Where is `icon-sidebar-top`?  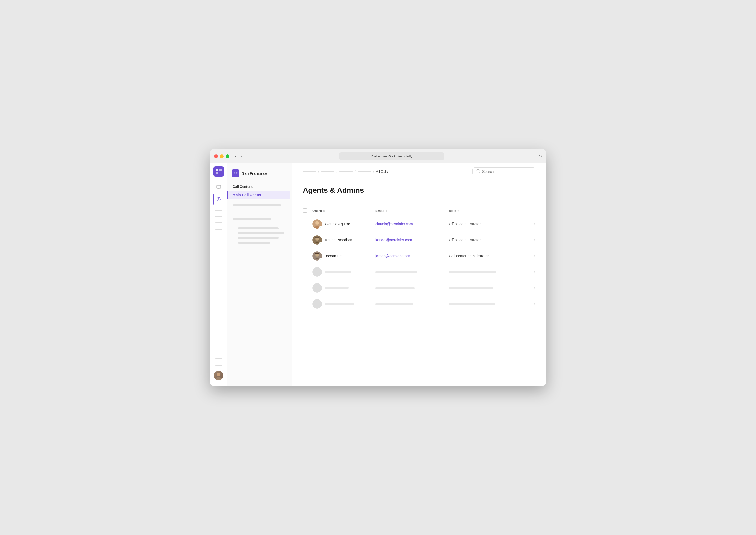 icon-sidebar-top is located at coordinates (219, 262).